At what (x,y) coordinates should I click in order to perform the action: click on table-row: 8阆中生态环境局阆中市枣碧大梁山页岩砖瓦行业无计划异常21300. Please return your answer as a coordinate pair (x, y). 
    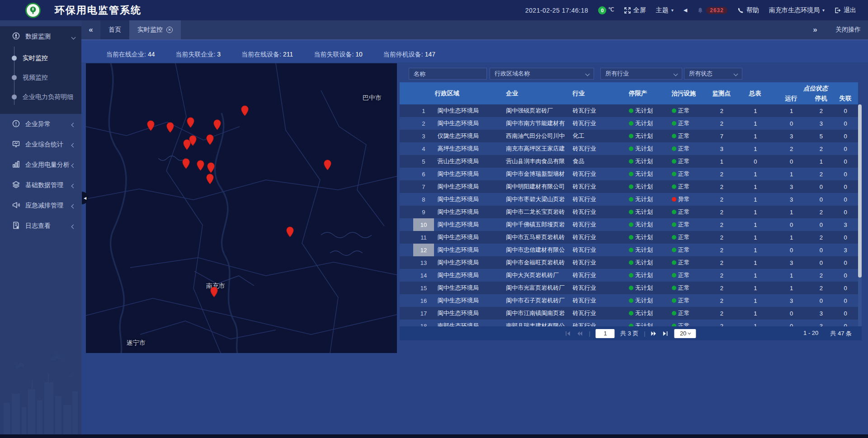
    Looking at the image, I should click on (629, 199).